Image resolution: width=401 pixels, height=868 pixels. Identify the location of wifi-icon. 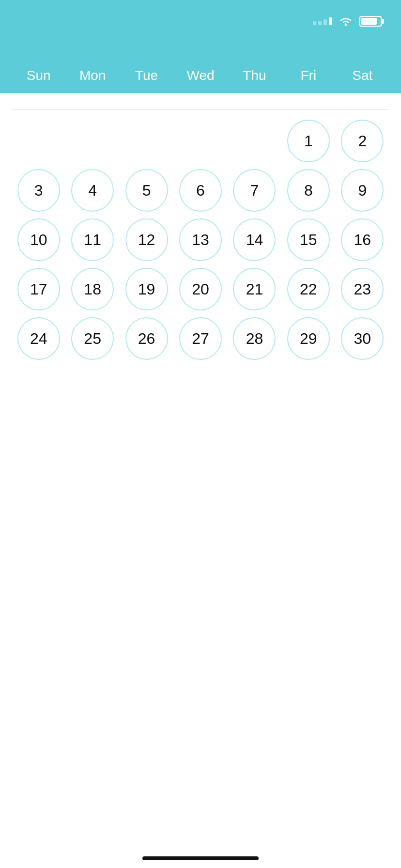
(346, 21).